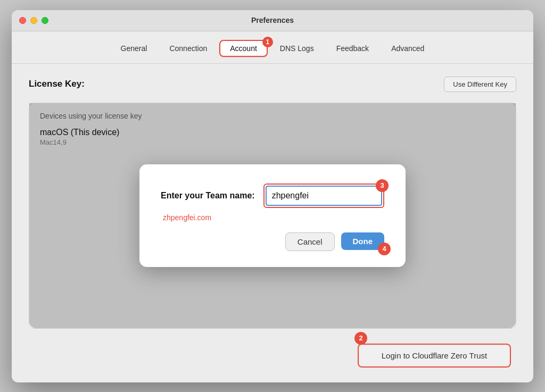  Describe the element at coordinates (272, 241) in the screenshot. I see `modal-buttons: Cancel Done 4` at that location.